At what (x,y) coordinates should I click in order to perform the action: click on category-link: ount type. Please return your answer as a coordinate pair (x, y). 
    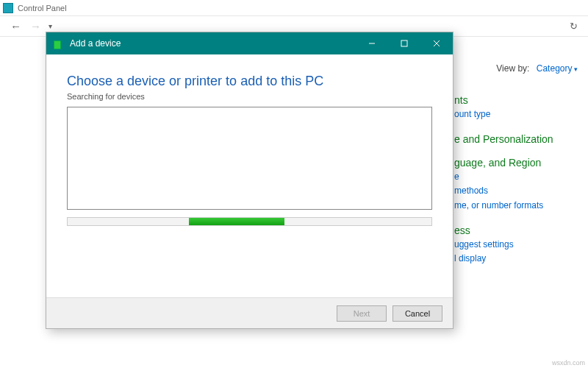
    Looking at the image, I should click on (517, 115).